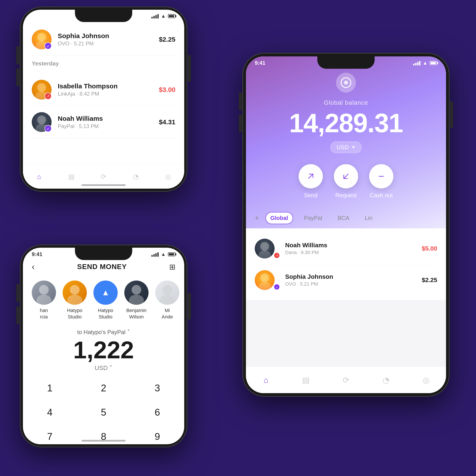 The height and width of the screenshot is (476, 476). I want to click on balance-section: Global balance 14,289.31 USD Send, so click(346, 135).